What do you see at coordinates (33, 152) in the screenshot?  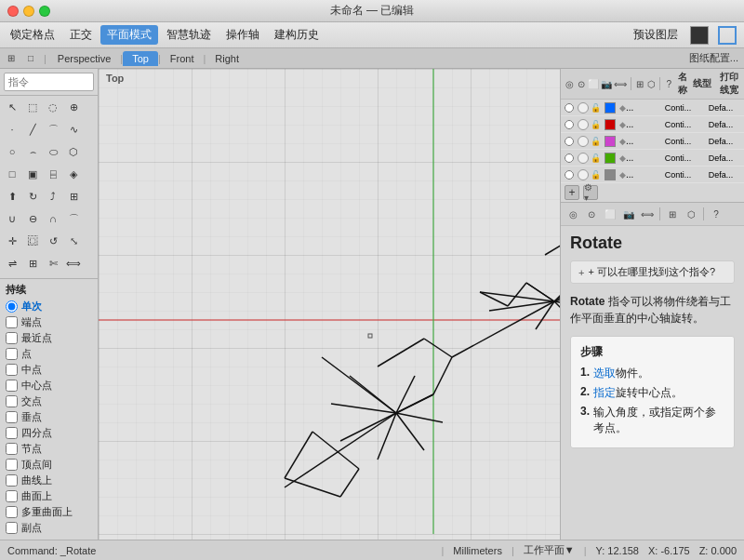 I see `tool-arc: ⌢` at bounding box center [33, 152].